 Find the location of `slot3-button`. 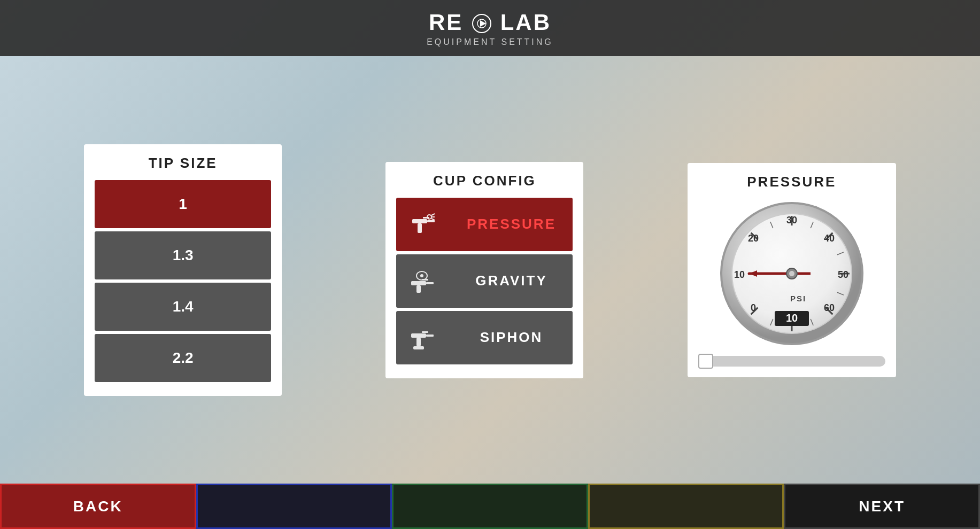

slot3-button is located at coordinates (686, 507).